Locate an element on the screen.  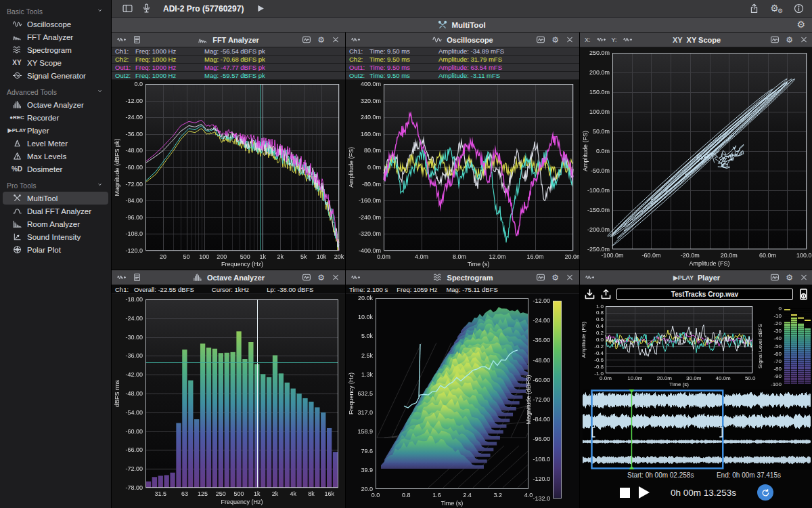
player-wave-chart is located at coordinates (668, 346).